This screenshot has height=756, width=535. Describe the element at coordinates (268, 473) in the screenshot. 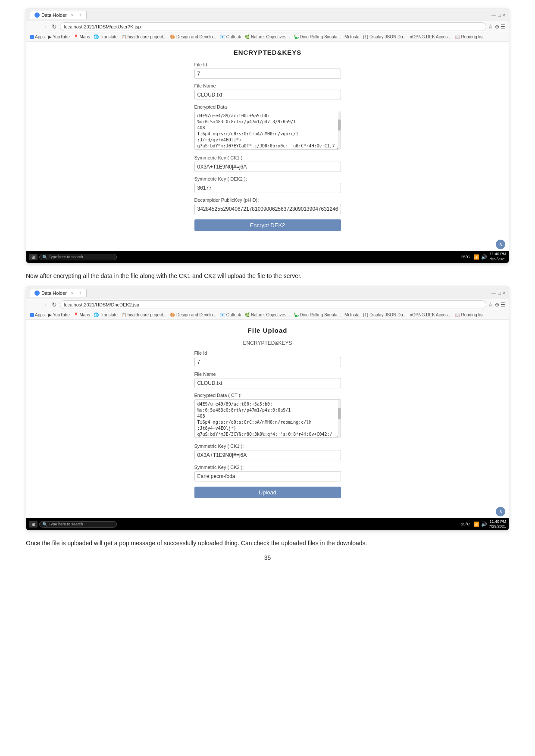

I see `sym-key2-group-2: Symmetric Key ( CK2 ):` at that location.